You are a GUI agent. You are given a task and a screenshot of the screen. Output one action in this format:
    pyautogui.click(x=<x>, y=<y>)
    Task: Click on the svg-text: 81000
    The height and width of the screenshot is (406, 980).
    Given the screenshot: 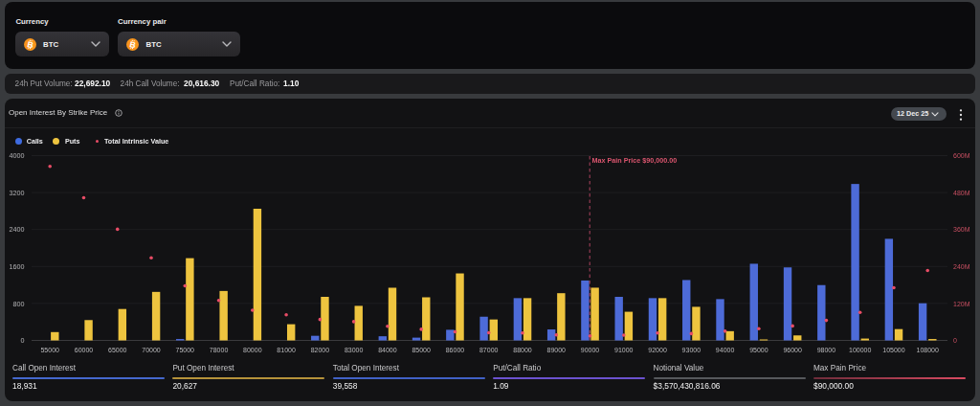 What is the action you would take?
    pyautogui.click(x=286, y=350)
    